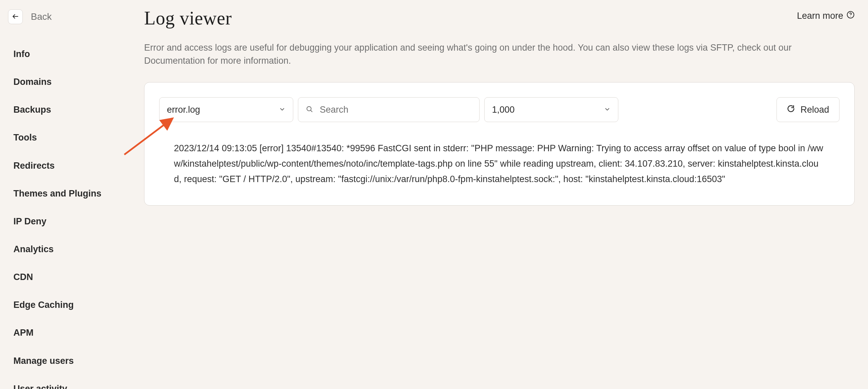  Describe the element at coordinates (71, 110) in the screenshot. I see `sidebar-item-backups: Backups` at that location.